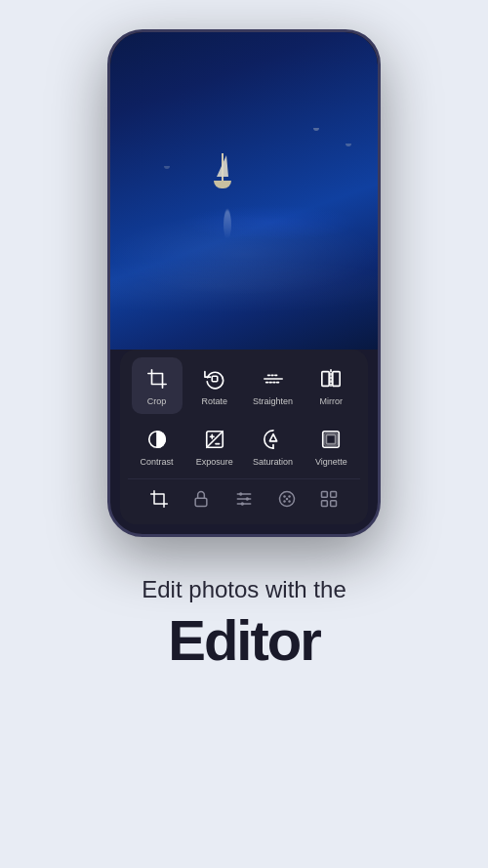 The width and height of the screenshot is (488, 868). What do you see at coordinates (244, 641) in the screenshot?
I see `main-title-text: Editor` at bounding box center [244, 641].